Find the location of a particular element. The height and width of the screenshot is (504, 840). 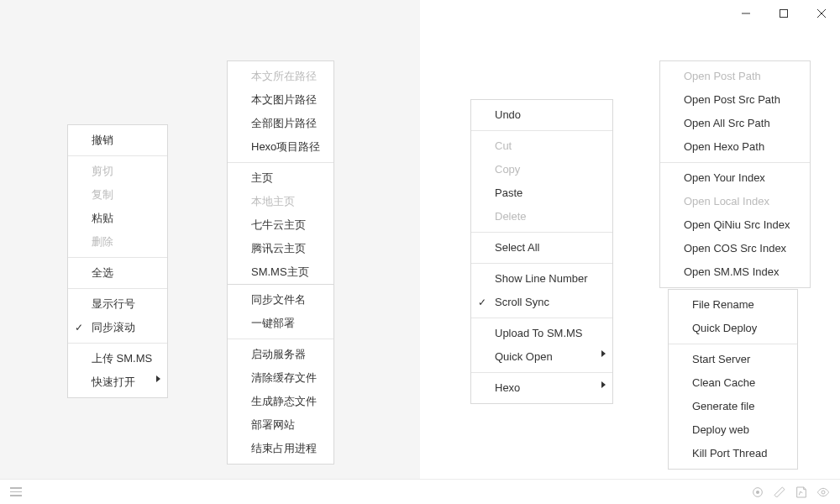

menu-item-quick-deploy: 一键部署 is located at coordinates (281, 323).